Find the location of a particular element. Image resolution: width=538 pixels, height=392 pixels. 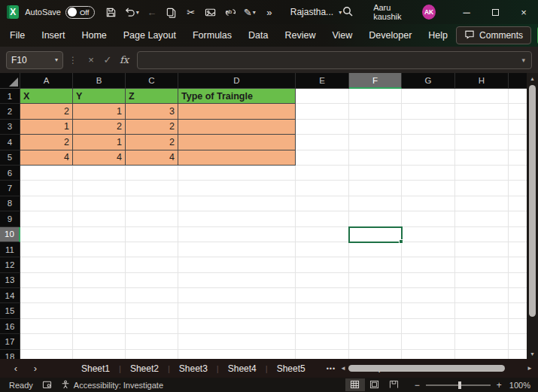

cell-D5 is located at coordinates (237, 158).